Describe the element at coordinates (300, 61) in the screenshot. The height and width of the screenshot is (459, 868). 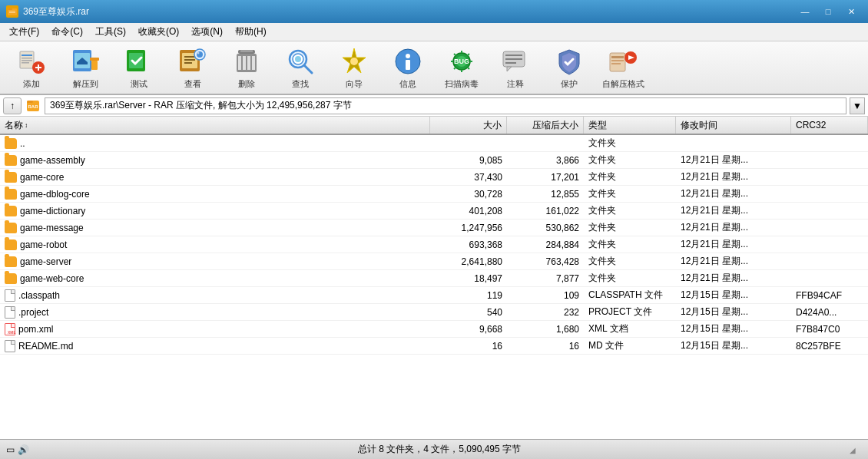
I see `find-icon` at that location.